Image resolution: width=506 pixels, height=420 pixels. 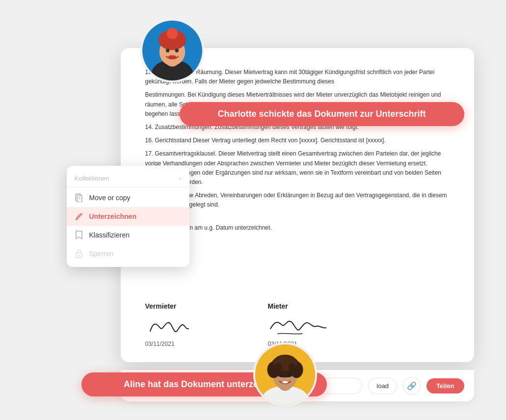 What do you see at coordinates (128, 235) in the screenshot?
I see `menu-item-klassifizieren: Klassifizieren` at bounding box center [128, 235].